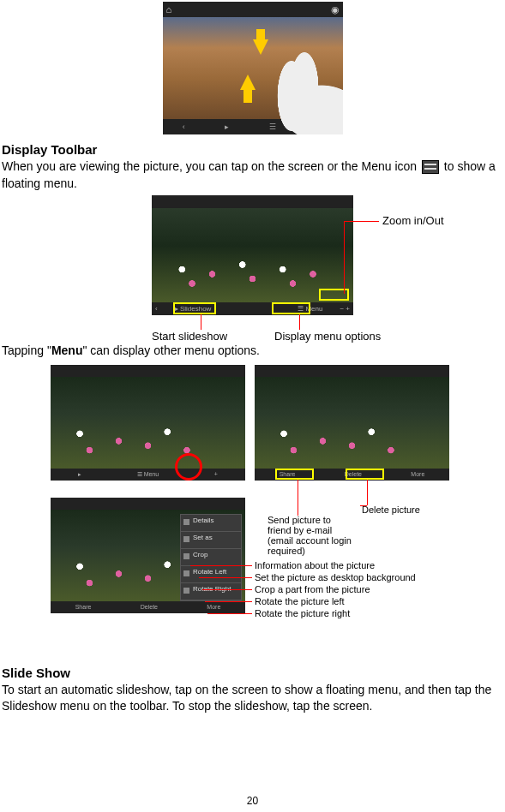 This screenshot has height=812, width=505. Describe the element at coordinates (67, 350) in the screenshot. I see `tap-text-bold: Menu` at that location.